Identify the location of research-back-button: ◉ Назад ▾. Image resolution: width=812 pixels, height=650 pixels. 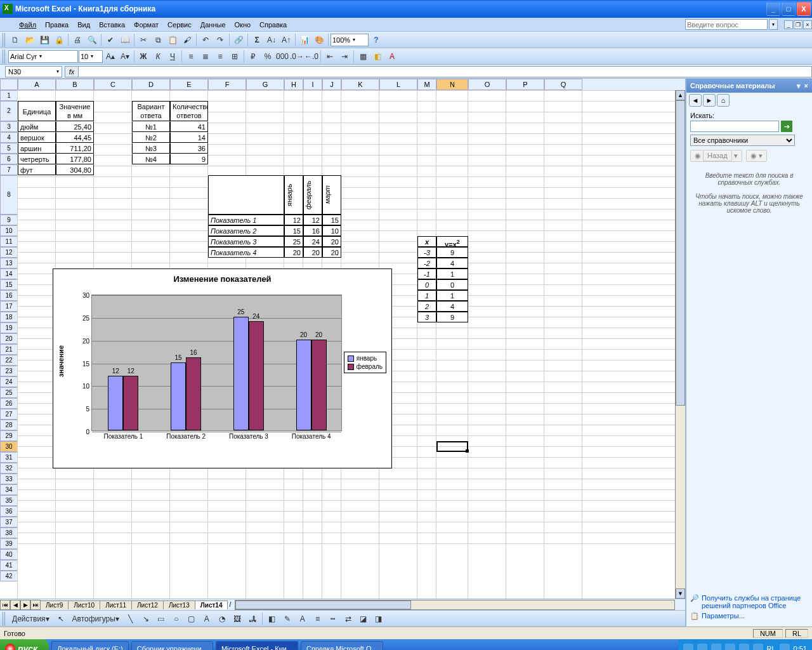
(716, 156).